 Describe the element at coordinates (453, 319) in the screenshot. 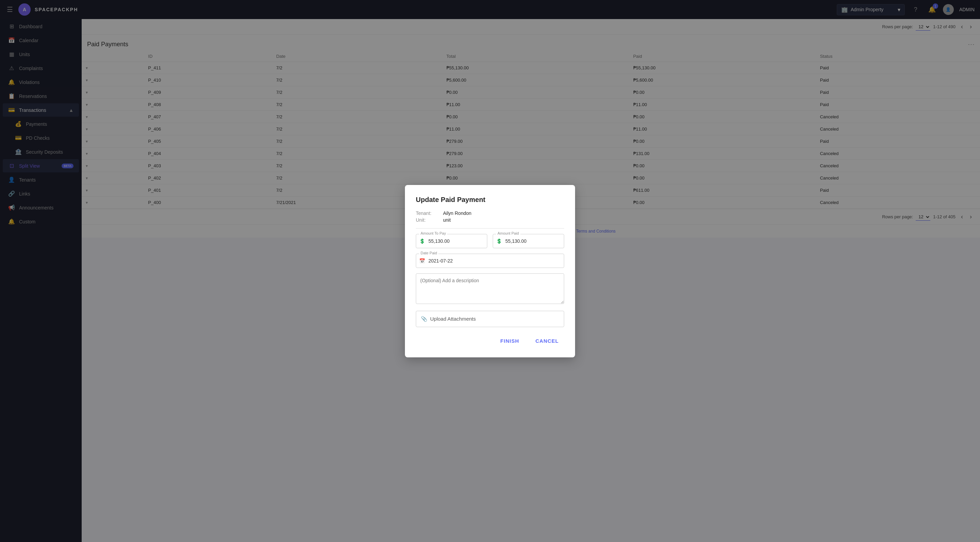

I see `upload-label: Upload Attachments` at that location.